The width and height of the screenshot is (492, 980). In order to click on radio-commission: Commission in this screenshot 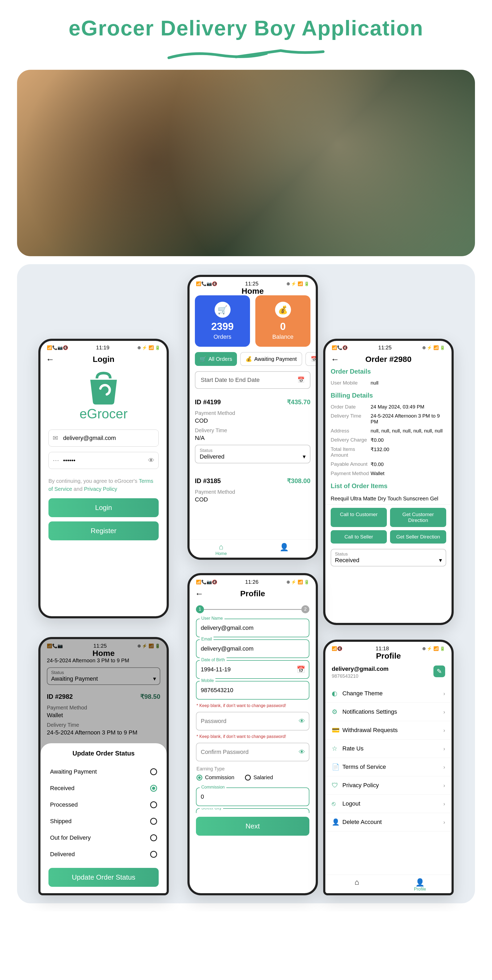, I will do `click(215, 778)`.